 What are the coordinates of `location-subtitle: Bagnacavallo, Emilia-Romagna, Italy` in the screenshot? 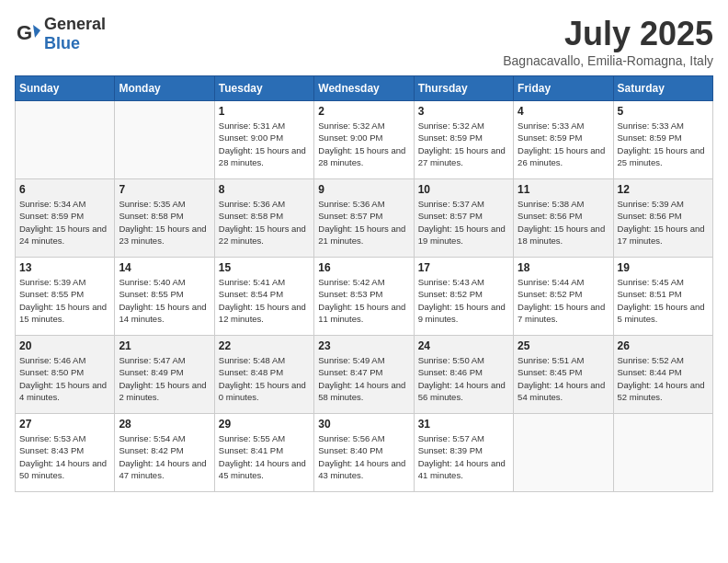 It's located at (609, 61).